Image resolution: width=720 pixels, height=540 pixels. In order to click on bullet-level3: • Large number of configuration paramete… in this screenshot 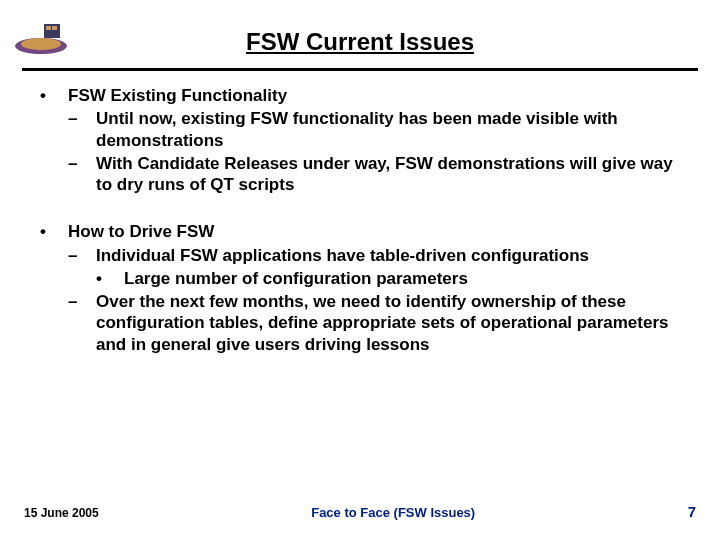, I will do `click(388, 278)`.